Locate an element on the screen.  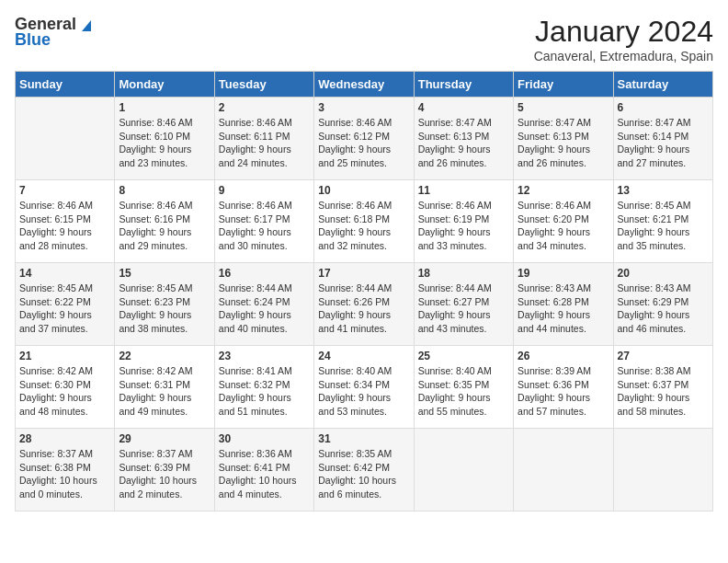
calendar-cell: 10Sunrise: 8:46 AM Sunset: 6:18 PM Dayli… is located at coordinates (364, 222).